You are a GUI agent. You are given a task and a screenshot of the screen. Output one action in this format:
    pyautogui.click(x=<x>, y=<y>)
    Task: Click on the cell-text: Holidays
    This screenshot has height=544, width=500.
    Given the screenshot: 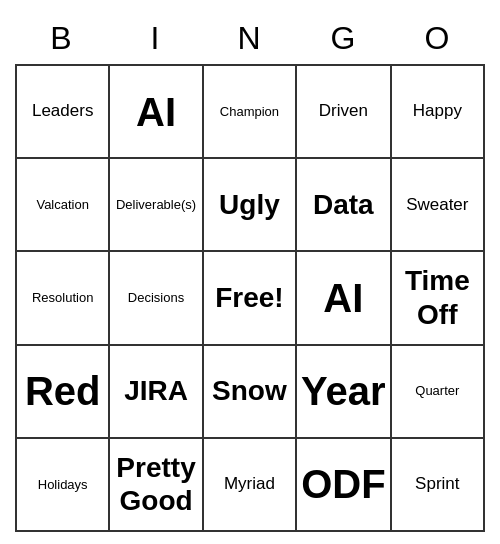 What is the action you would take?
    pyautogui.click(x=63, y=485)
    